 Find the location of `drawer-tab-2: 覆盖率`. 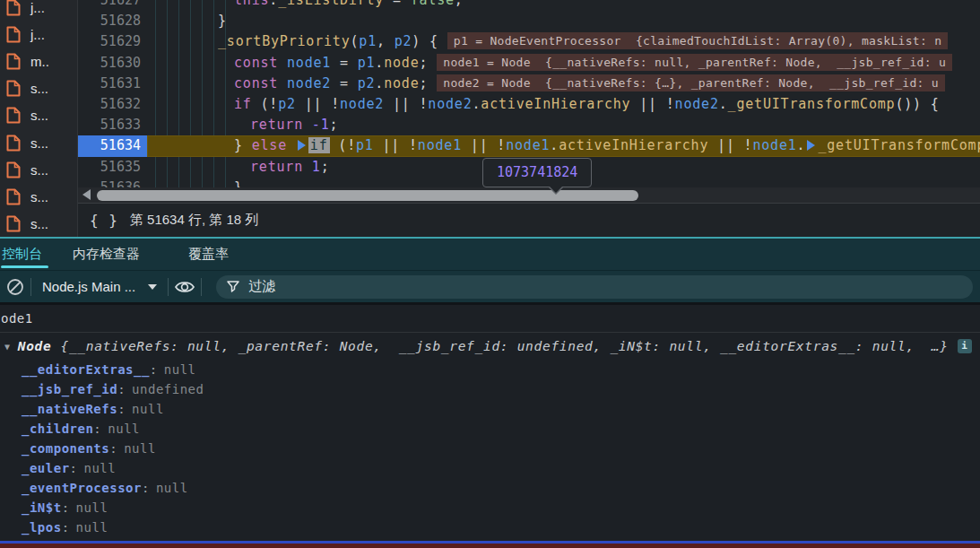

drawer-tab-2: 覆盖率 is located at coordinates (208, 255).